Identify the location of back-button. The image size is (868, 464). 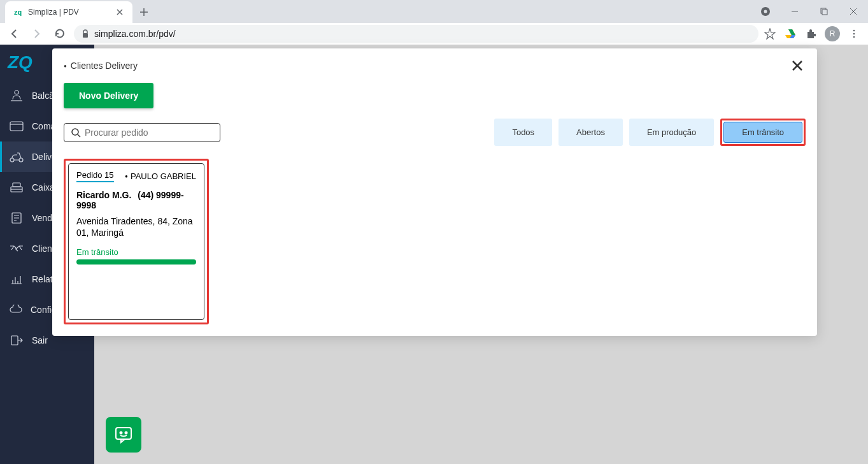
(14, 34).